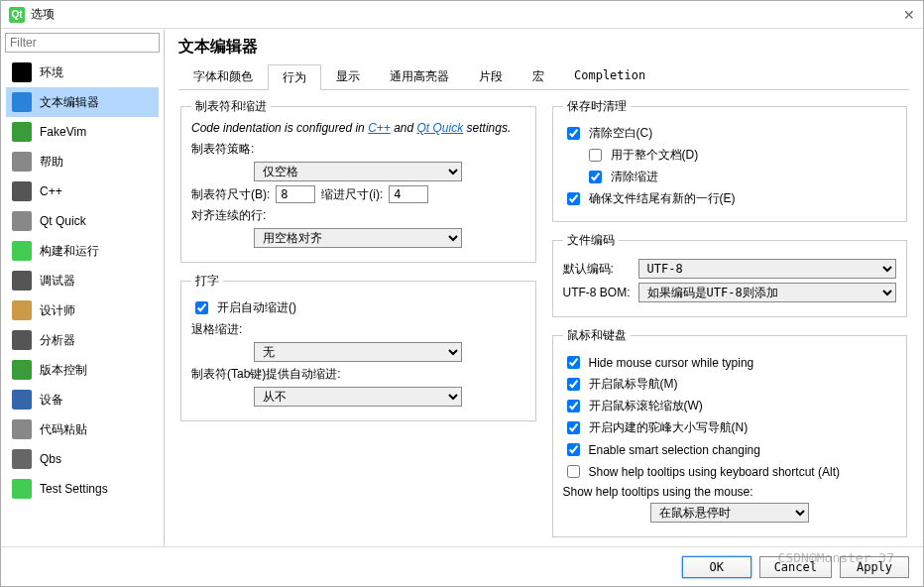 The image size is (924, 587). Describe the element at coordinates (635, 176) in the screenshot. I see `clean-indent-label: 清除缩进` at that location.